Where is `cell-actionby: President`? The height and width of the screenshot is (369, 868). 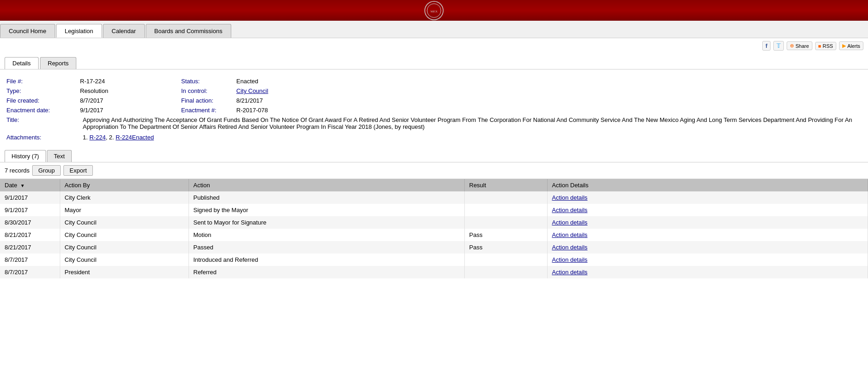
cell-actionby: President is located at coordinates (124, 272).